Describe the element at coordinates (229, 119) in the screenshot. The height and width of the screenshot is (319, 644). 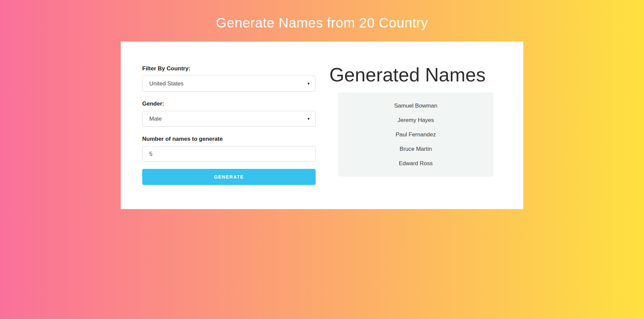
I see `gender-select: Male ▼` at that location.